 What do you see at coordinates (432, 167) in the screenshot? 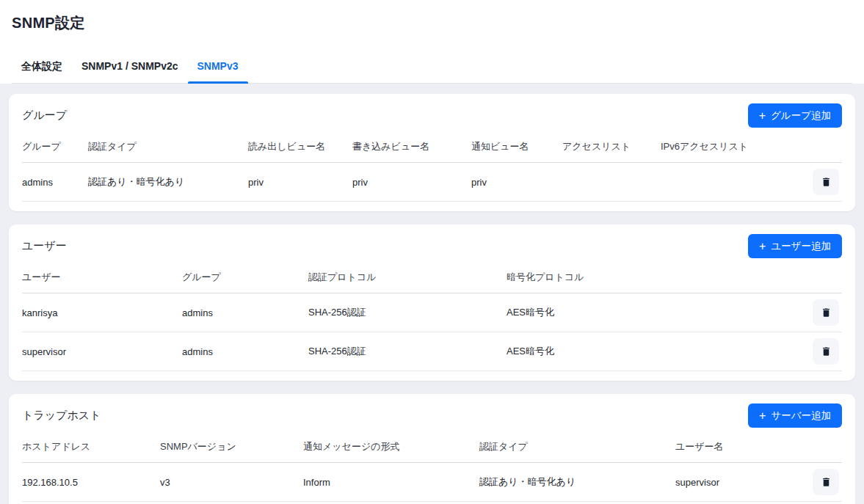
I see `group-table: グループ 認証タイプ 読み出しビュー名 書き込みビュー名 通知ビュー名 アクセス…` at bounding box center [432, 167].